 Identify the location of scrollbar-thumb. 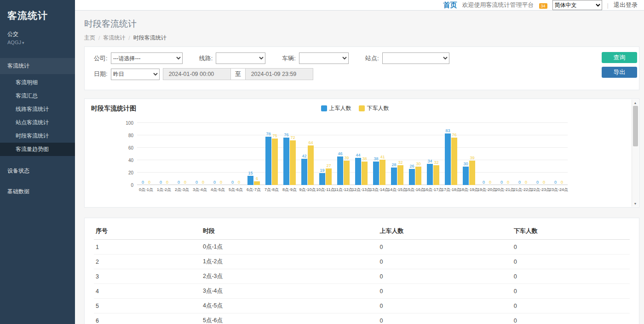
(636, 126).